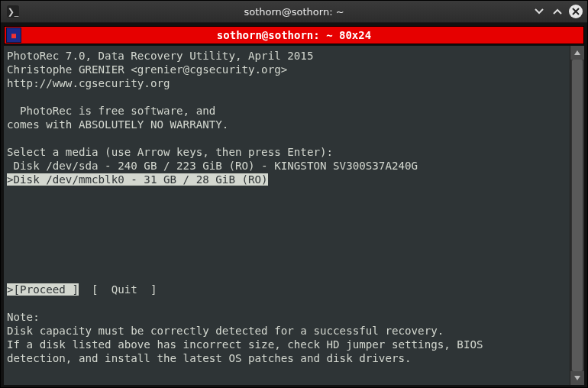 The height and width of the screenshot is (388, 588). Describe the element at coordinates (245, 344) in the screenshot. I see `note-line-2: If a disk listed above has incorrect siz…` at that location.